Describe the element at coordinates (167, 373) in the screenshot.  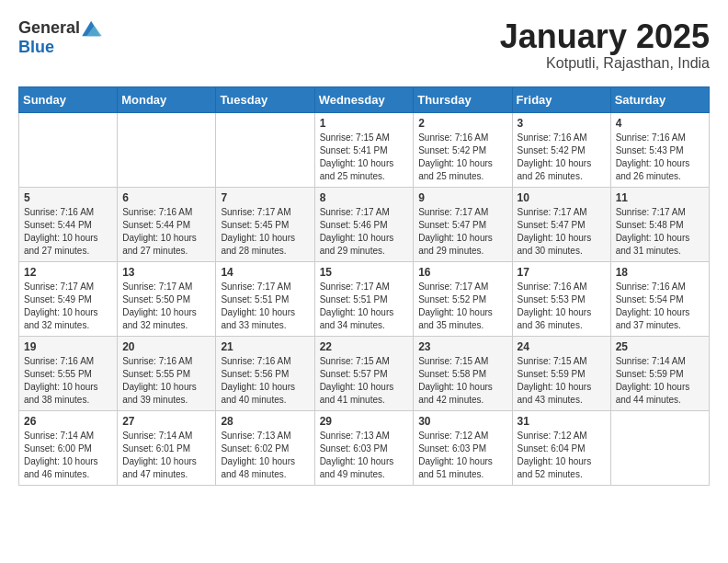
I see `calendar-cell: 20Sunrise: 7:16 AM Sunset: 5:55 PM Dayli…` at that location.